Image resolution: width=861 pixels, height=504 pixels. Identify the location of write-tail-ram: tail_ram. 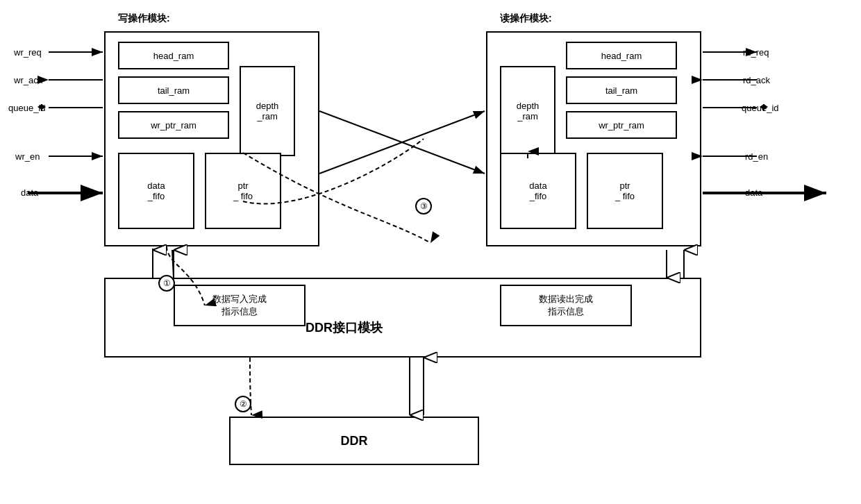
(174, 90).